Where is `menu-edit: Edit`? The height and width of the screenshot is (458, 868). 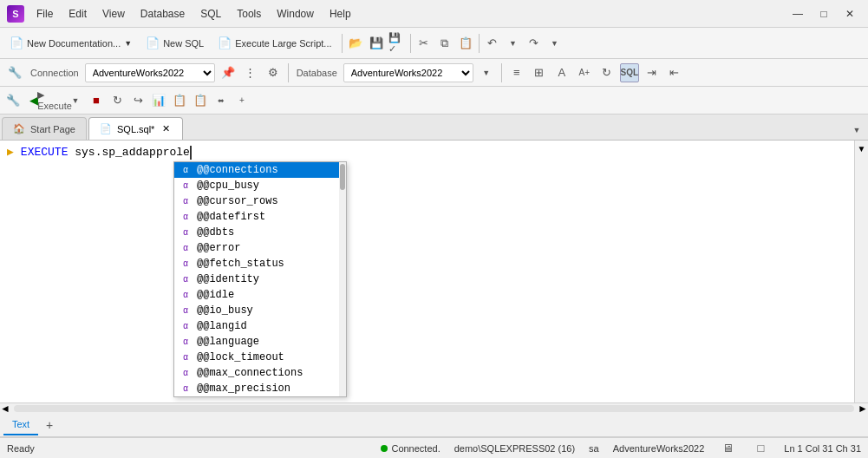 menu-edit: Edit is located at coordinates (78, 14).